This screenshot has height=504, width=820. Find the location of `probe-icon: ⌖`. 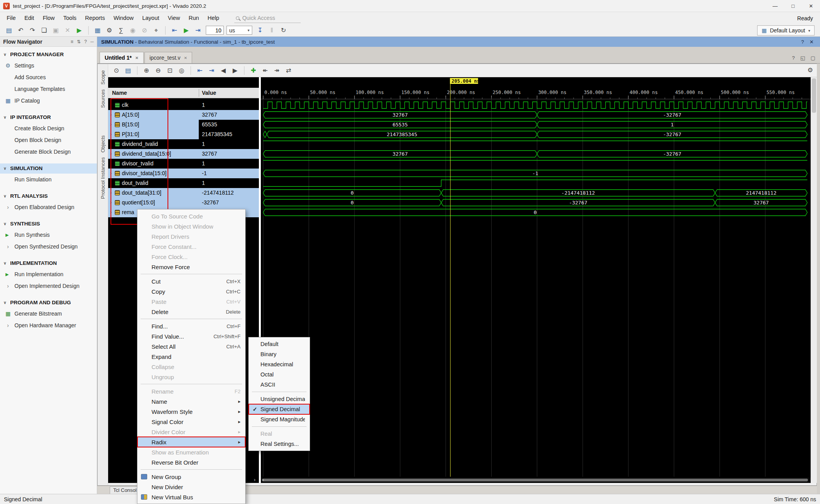

probe-icon: ⌖ is located at coordinates (156, 30).